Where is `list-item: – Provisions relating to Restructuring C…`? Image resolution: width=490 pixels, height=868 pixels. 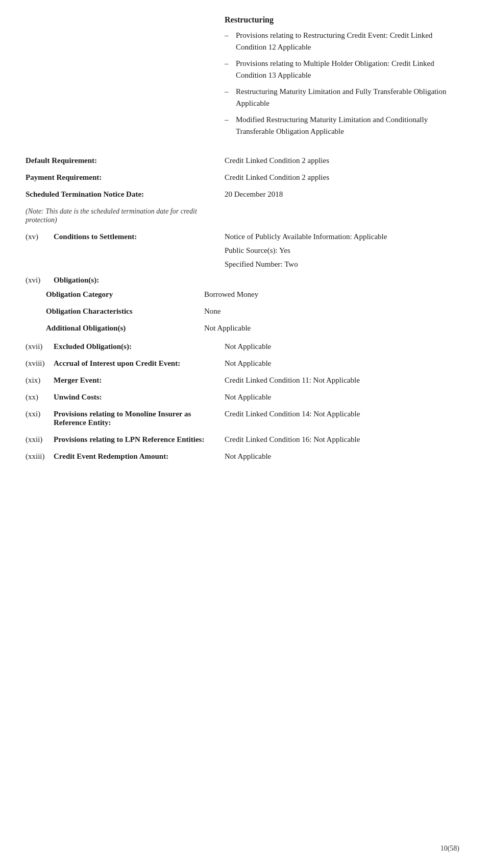
list-item: – Provisions relating to Restructuring C… is located at coordinates (345, 41).